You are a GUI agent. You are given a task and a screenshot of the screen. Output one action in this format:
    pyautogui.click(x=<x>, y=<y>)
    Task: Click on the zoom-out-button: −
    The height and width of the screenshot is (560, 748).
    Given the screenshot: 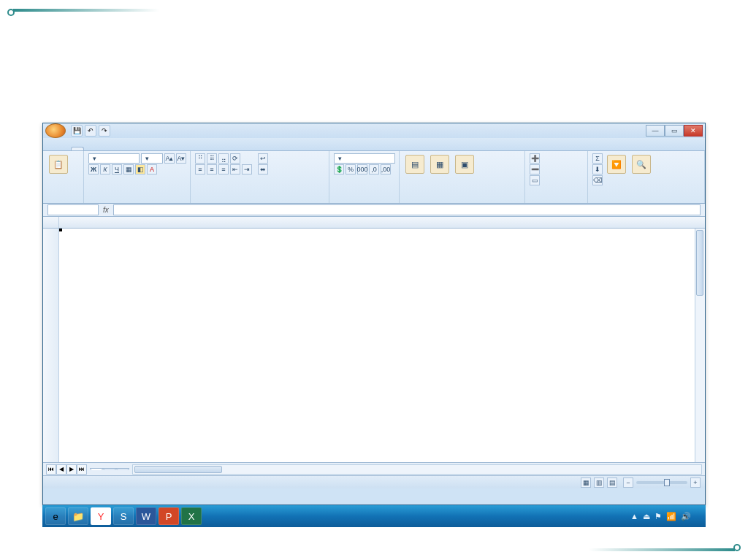 What is the action you would take?
    pyautogui.click(x=628, y=483)
    